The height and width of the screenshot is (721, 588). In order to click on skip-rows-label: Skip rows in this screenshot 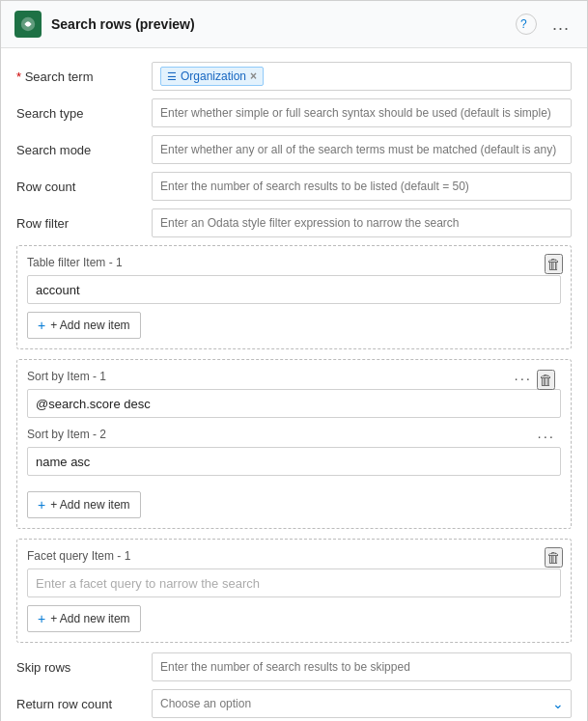, I will do `click(84, 668)`.